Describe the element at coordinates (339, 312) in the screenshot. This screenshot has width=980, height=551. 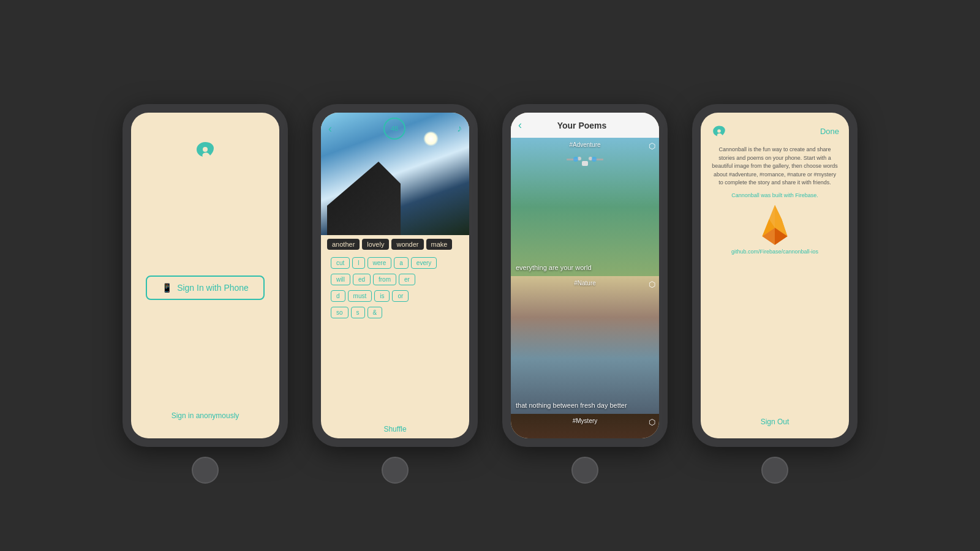
I see `chip-so: so` at that location.